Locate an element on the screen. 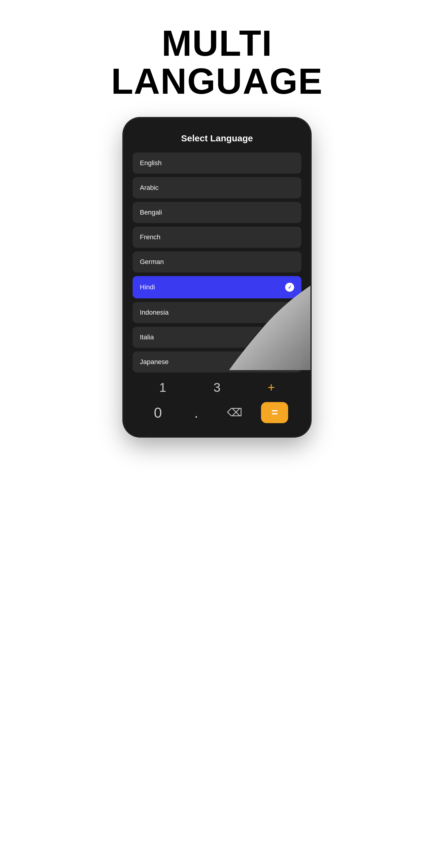  calc-bottom-keypad-row: 0 . ⌫ = is located at coordinates (217, 412).